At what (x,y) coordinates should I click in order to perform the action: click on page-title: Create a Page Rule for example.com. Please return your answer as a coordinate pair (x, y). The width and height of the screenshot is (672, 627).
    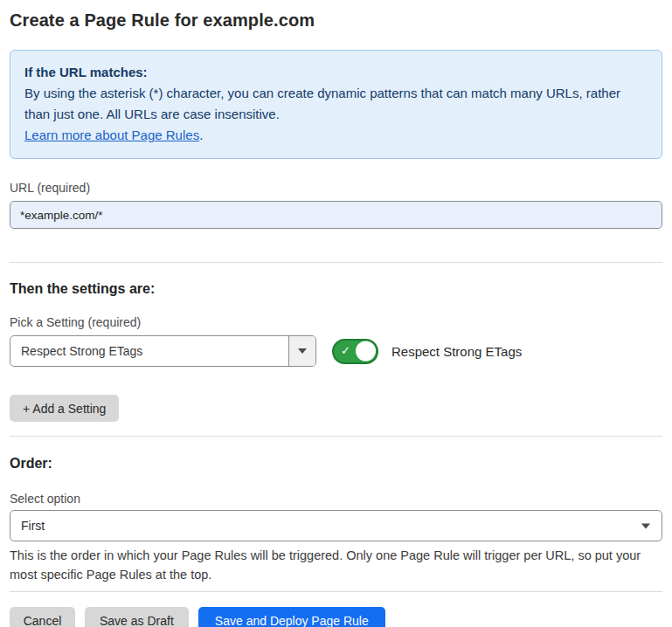
    Looking at the image, I should click on (336, 16).